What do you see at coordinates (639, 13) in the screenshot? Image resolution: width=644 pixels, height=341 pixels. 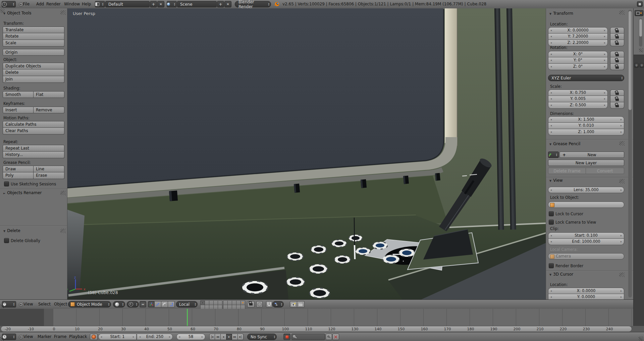 I see `outliner-mode-button` at bounding box center [639, 13].